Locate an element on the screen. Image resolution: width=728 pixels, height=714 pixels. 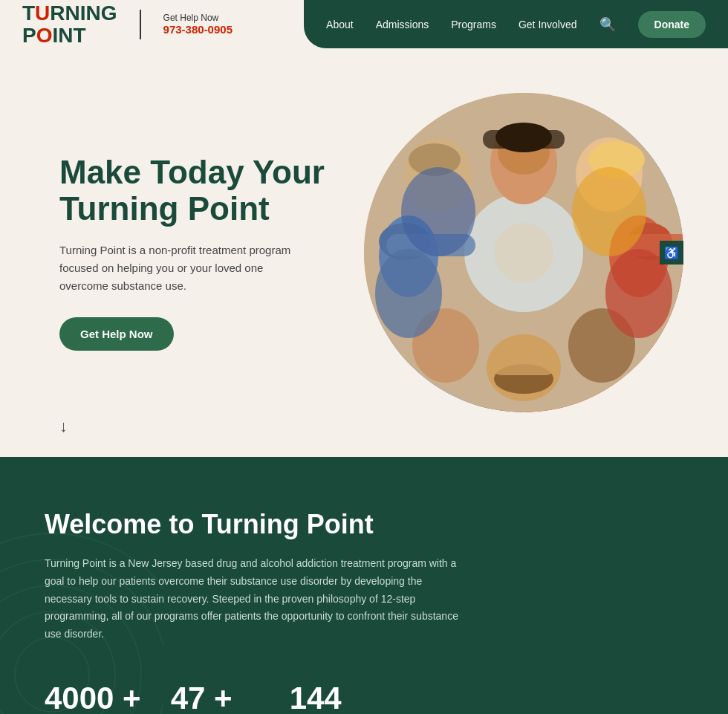
nav-about: About is located at coordinates (340, 25).